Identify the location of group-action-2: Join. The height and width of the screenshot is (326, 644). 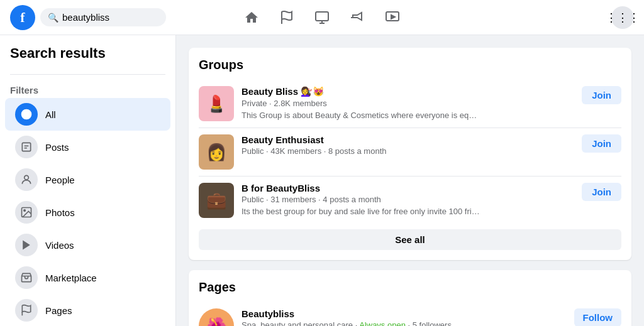
(601, 192).